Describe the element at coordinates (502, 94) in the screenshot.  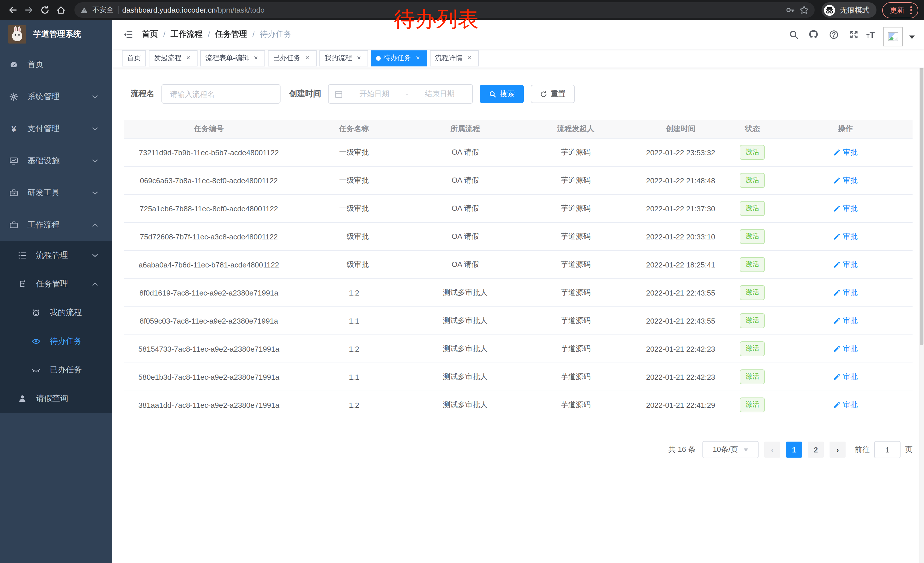
I see `search-button: 搜索` at that location.